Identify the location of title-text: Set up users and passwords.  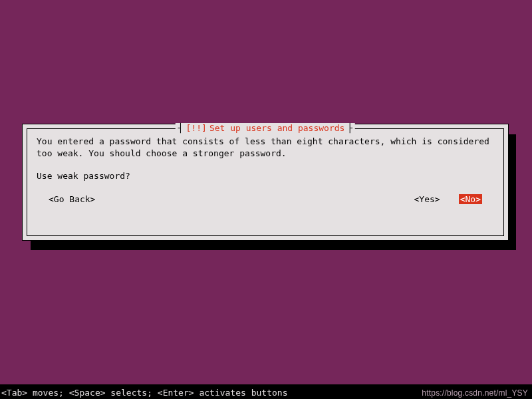
(277, 128).